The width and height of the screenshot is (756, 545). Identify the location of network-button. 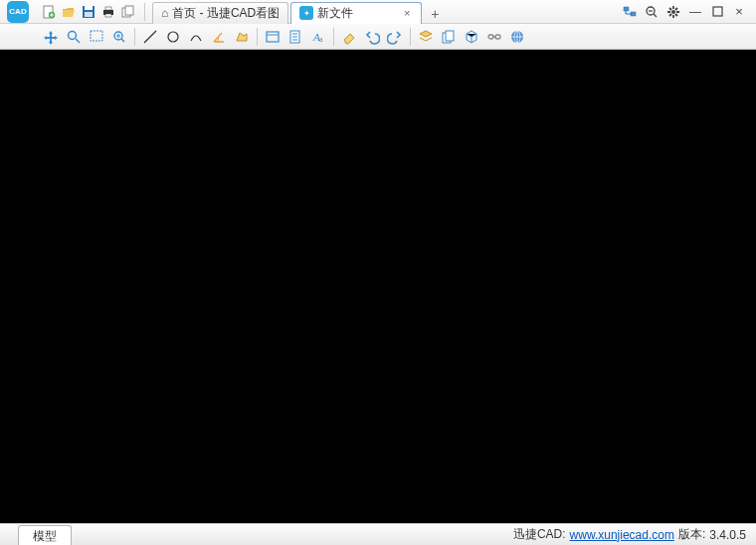
(630, 12).